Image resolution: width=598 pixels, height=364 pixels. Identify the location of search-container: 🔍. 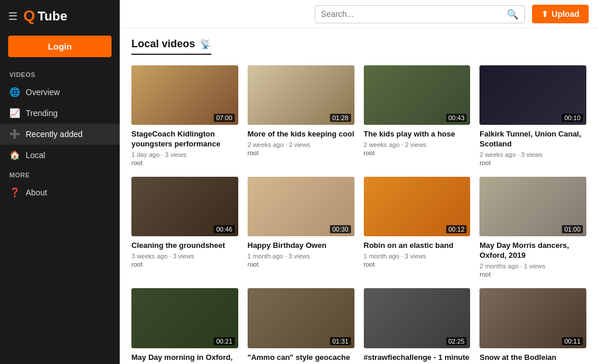
(420, 14).